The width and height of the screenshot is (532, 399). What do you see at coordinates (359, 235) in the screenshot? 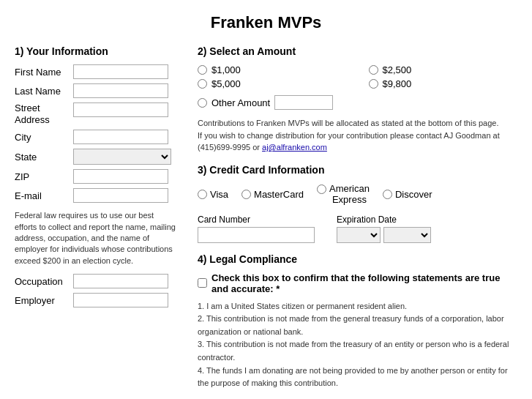
I see `exp-month-select: 01020304 05060708 09101112` at bounding box center [359, 235].